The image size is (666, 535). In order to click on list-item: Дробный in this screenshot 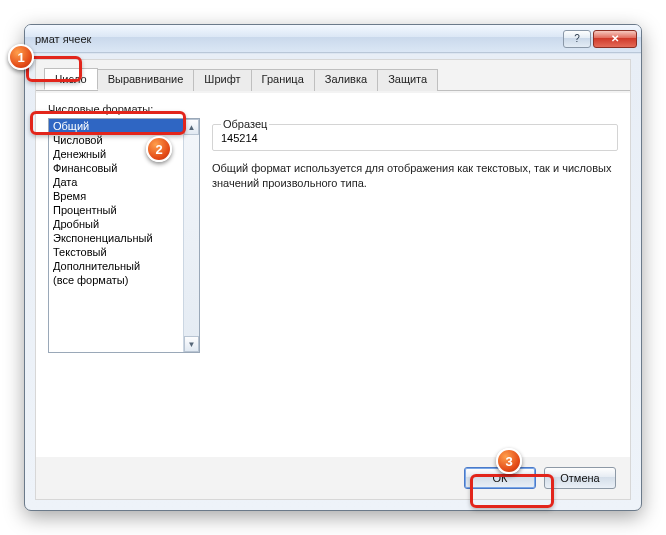, I will do `click(116, 224)`.